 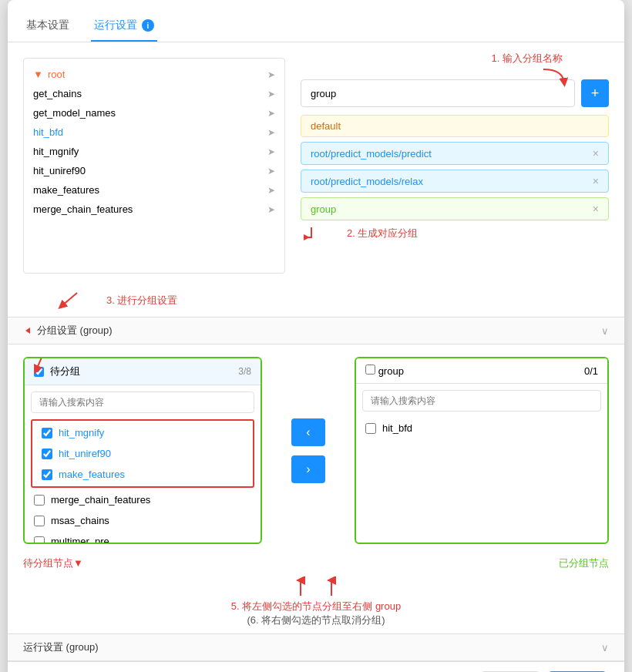 What do you see at coordinates (316, 620) in the screenshot?
I see `annotation-6-label: (6. 将右侧勾选的节点取消分组)` at bounding box center [316, 620].